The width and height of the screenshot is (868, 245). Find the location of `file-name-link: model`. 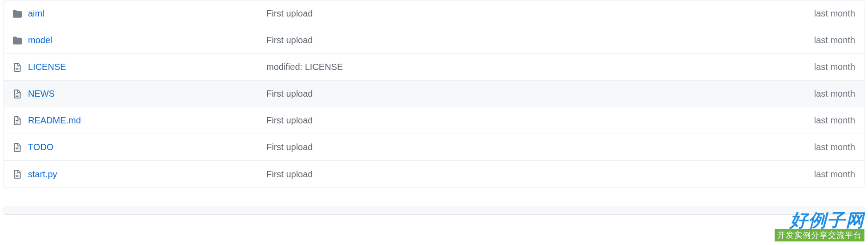

file-name-link: model is located at coordinates (40, 40).